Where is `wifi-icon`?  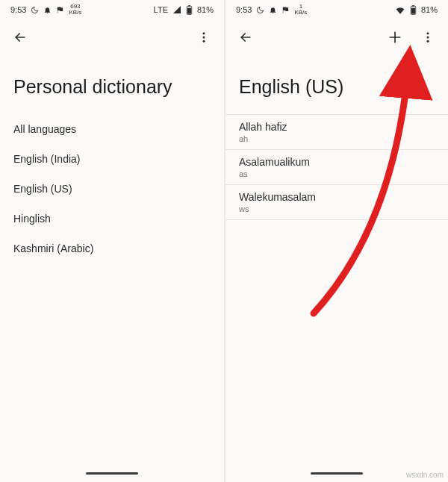 wifi-icon is located at coordinates (400, 10).